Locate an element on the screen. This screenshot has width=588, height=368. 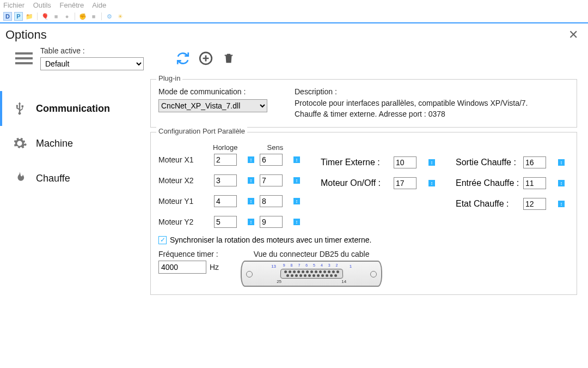
motor-y1-label: Moteur Y1 is located at coordinates (186, 201).